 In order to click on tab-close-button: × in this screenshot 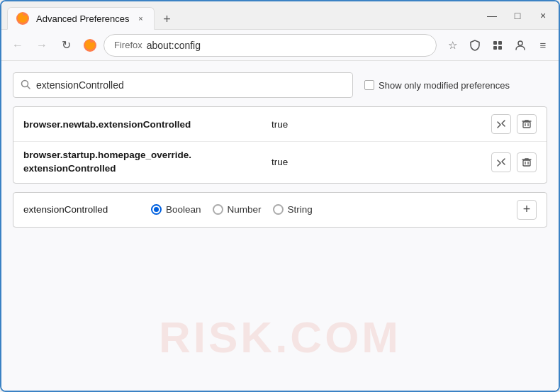, I will do `click(141, 18)`.